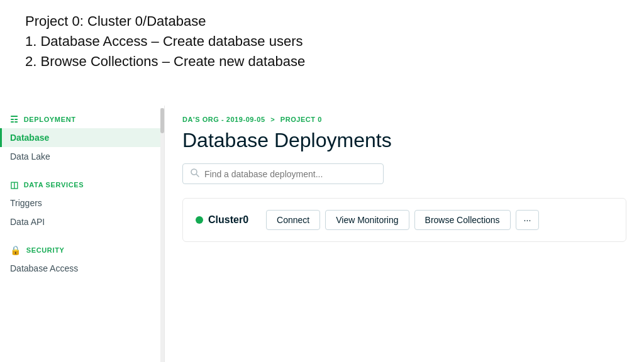 This screenshot has height=362, width=644. What do you see at coordinates (322, 62) in the screenshot?
I see `annotation-line3: 2. Browse Collections – Create new datab…` at bounding box center [322, 62].